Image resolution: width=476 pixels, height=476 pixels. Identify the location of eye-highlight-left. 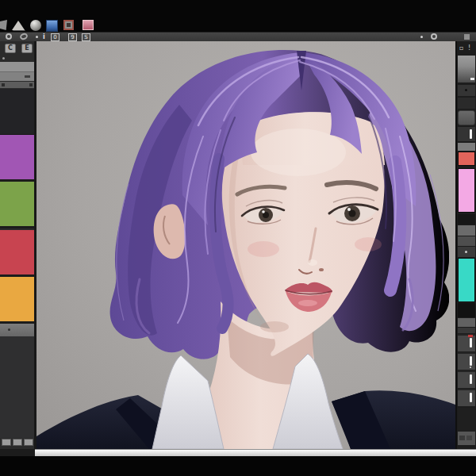
(263, 212).